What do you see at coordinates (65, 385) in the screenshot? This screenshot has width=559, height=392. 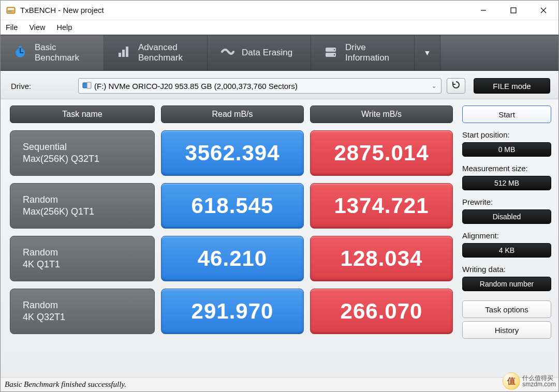 I see `status-text: Basic Benchmark finished successfully.` at bounding box center [65, 385].